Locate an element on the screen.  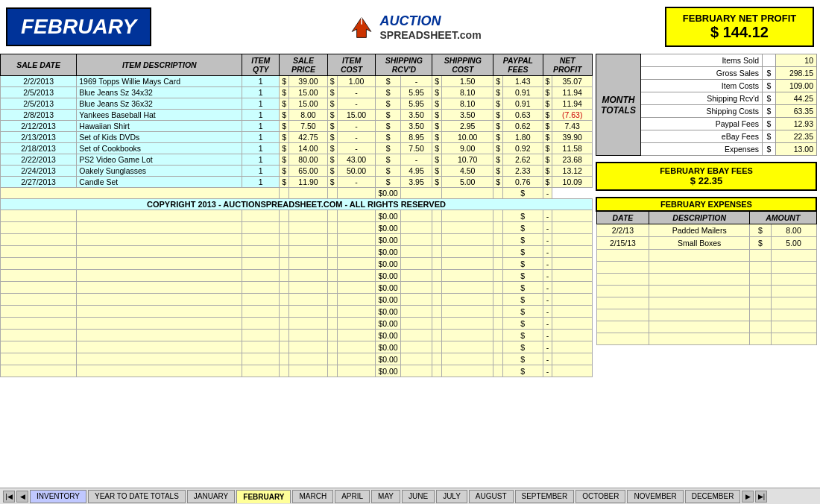
table-header-row: SALE DATE ITEM DESCRIPTION ITEMQTY SALEP… is located at coordinates (297, 66).